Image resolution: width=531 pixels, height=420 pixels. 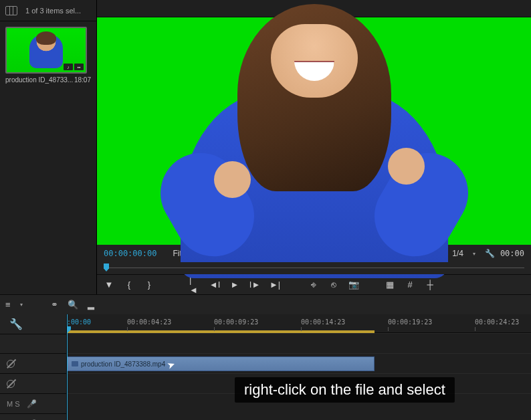 What do you see at coordinates (48, 11) in the screenshot?
I see `project-header: 1 of 3 items sel...` at bounding box center [48, 11].